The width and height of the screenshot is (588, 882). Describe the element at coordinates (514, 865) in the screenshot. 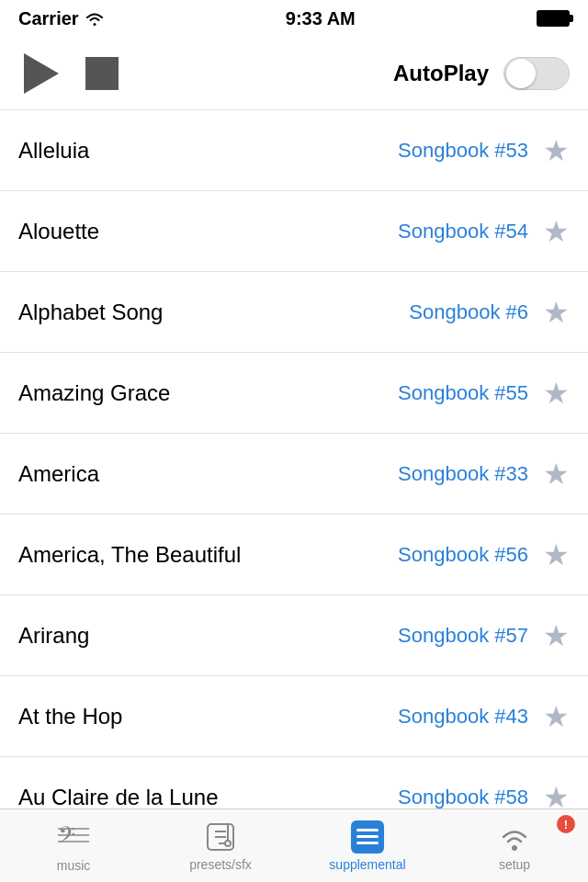

I see `tab-setup-label: setup` at that location.